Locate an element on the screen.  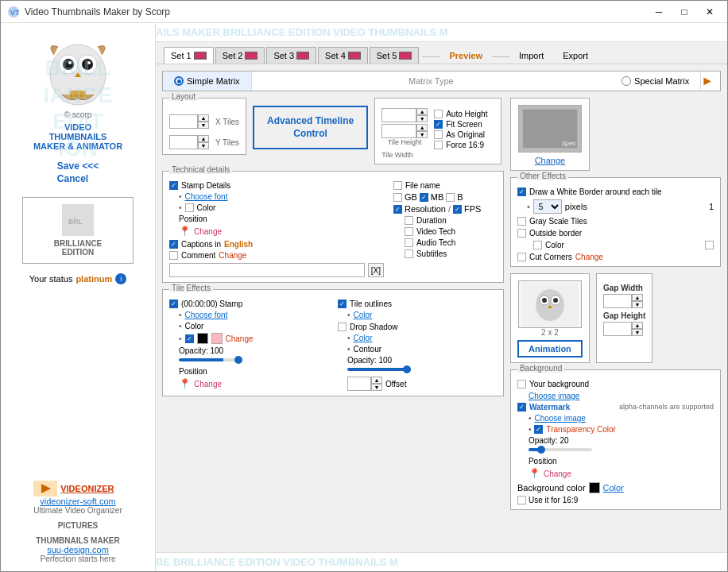
te-contour-checkbox: ✓ is located at coordinates (189, 338).